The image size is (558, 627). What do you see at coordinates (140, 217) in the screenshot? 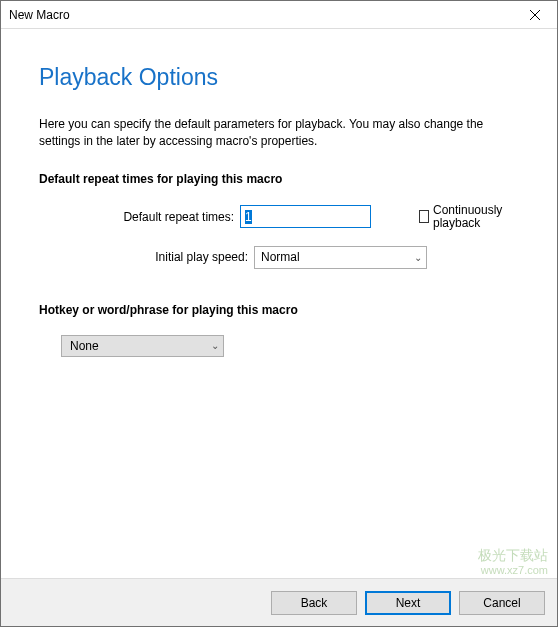
I see `repeat-times-label: Default repeat times:` at bounding box center [140, 217].